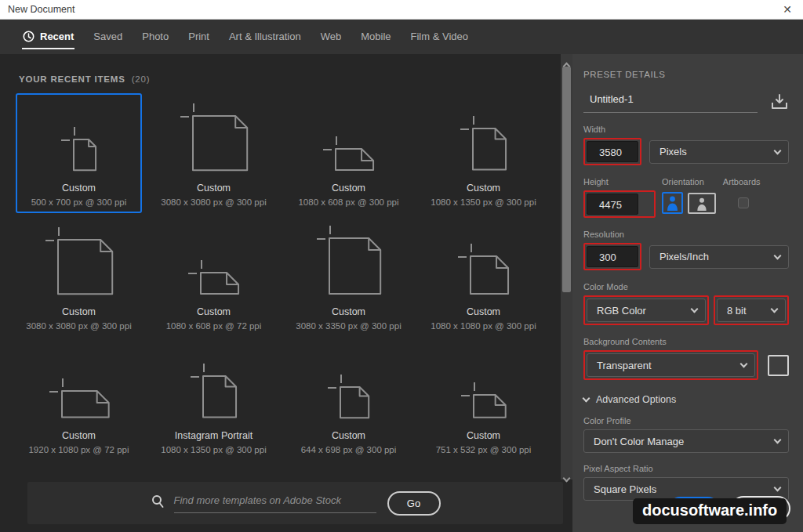 The height and width of the screenshot is (532, 803). Describe the element at coordinates (78, 154) in the screenshot. I see `preset-tile: Custom 500 x 700 px @ 300 ppi` at that location.